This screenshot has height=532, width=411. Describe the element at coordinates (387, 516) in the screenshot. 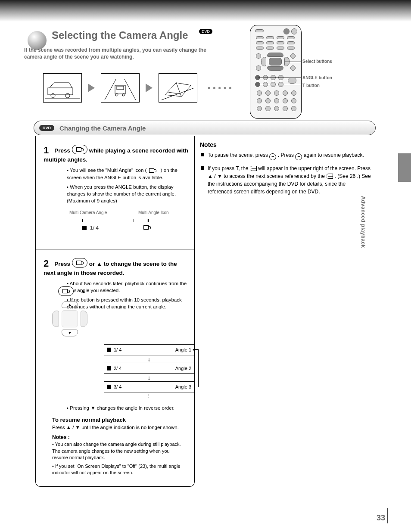

I see `page-rule` at that location.